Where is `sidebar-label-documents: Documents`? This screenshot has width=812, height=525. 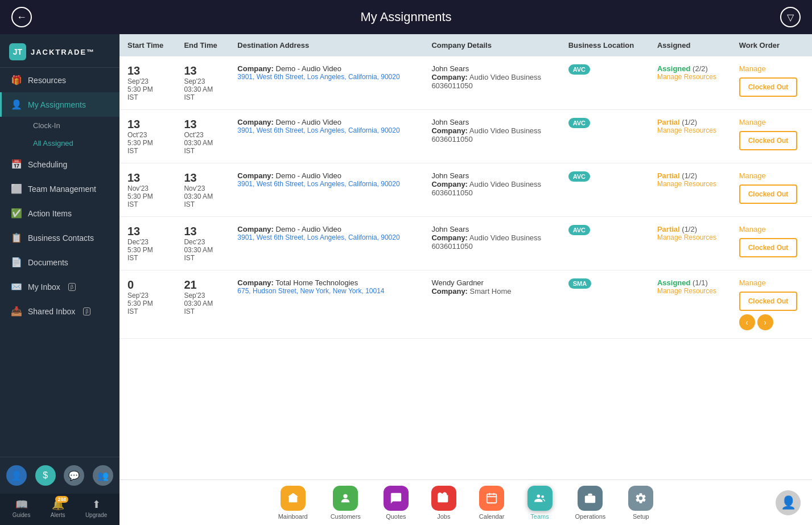 sidebar-label-documents: Documents is located at coordinates (48, 262).